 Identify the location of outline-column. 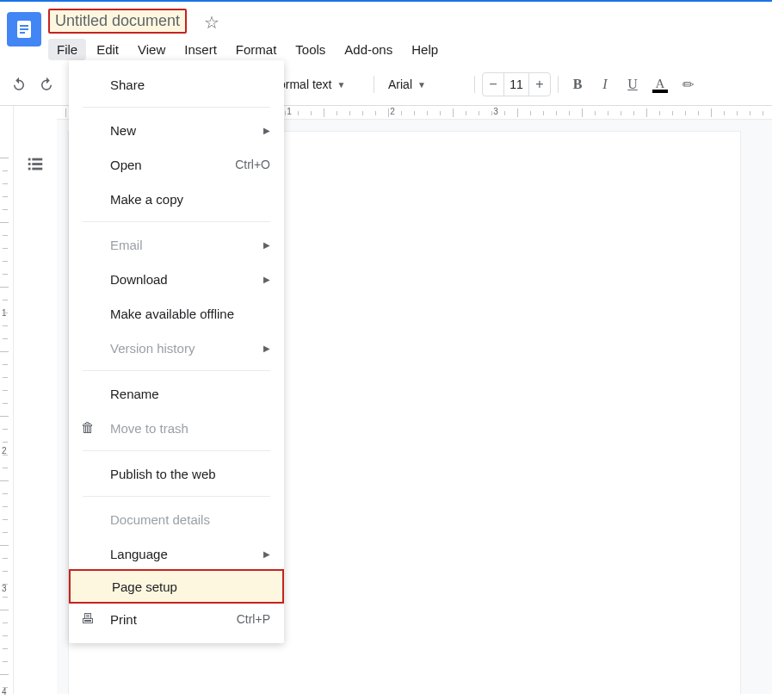
(35, 400).